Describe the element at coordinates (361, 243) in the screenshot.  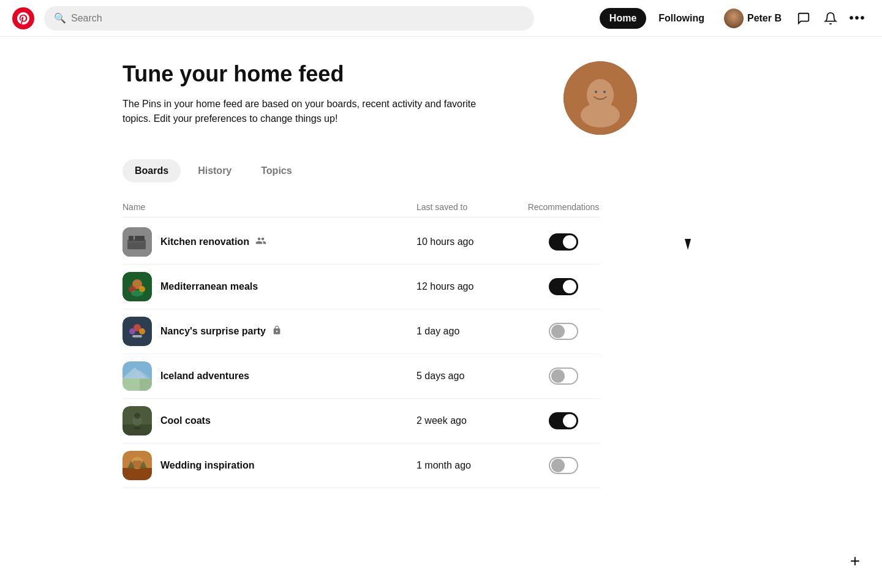
I see `table-row: Kitchen renovation 10 hours ago` at that location.